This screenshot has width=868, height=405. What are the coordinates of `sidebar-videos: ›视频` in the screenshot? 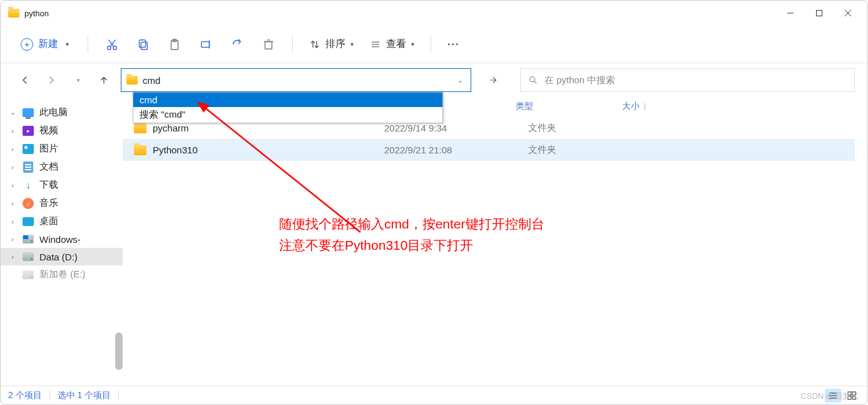 It's located at (61, 130).